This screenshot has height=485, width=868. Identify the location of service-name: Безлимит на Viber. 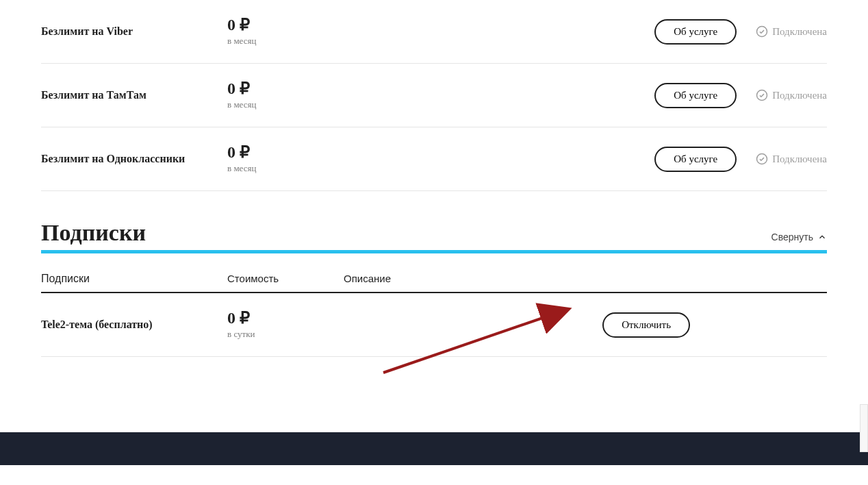
(134, 32).